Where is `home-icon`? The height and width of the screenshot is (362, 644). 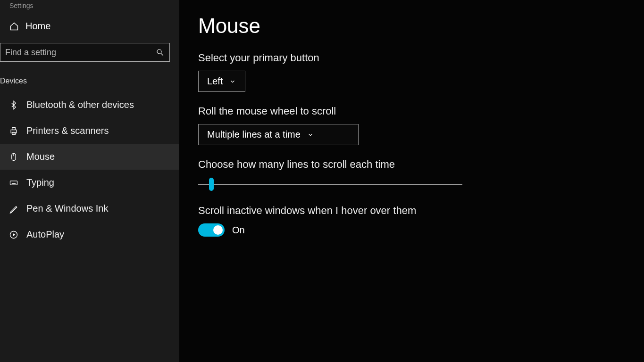
home-icon is located at coordinates (14, 26).